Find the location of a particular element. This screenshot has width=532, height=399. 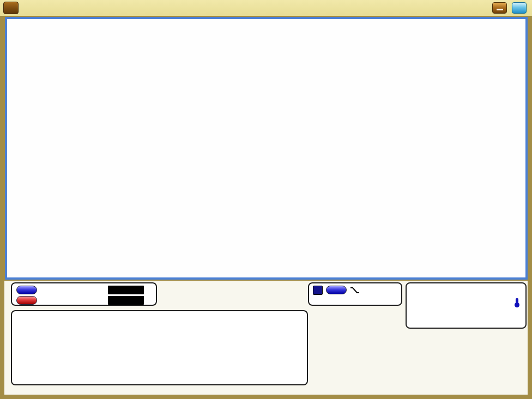

channel-1-bandwidth is located at coordinates (126, 290).